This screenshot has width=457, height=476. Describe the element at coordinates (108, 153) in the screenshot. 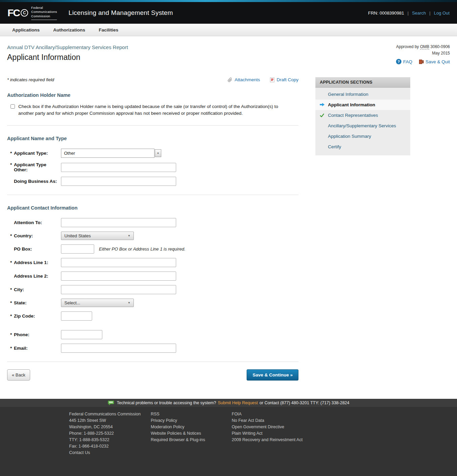

I see `applicant-type-value: Other` at that location.